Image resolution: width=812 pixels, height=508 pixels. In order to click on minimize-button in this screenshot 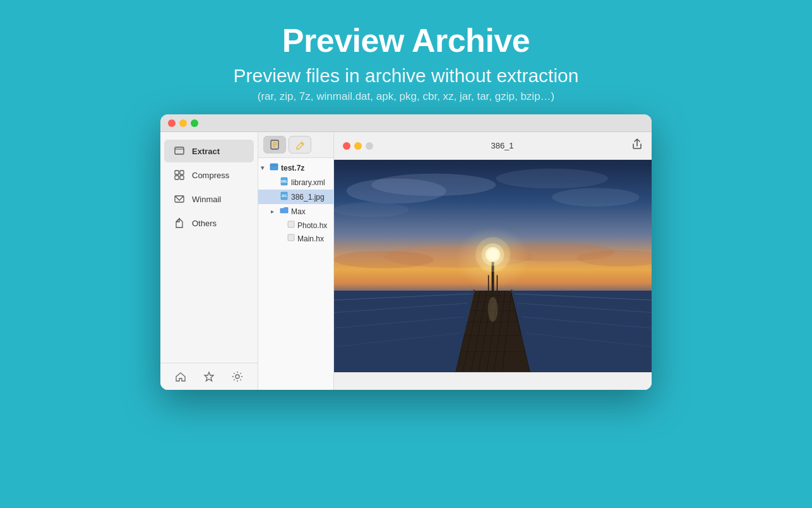, I will do `click(183, 123)`.